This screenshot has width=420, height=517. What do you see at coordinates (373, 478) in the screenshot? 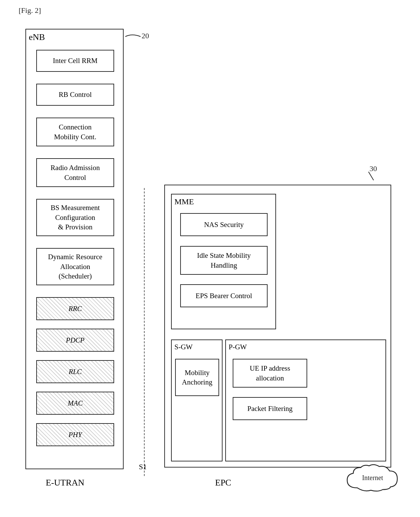
I see `svg-text: Internet` at bounding box center [373, 478].